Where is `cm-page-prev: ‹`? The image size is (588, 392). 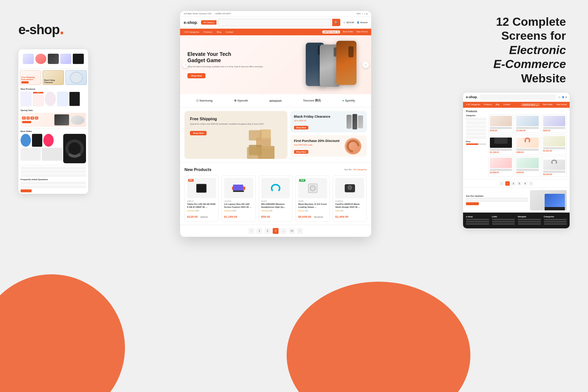 cm-page-prev: ‹ is located at coordinates (251, 231).